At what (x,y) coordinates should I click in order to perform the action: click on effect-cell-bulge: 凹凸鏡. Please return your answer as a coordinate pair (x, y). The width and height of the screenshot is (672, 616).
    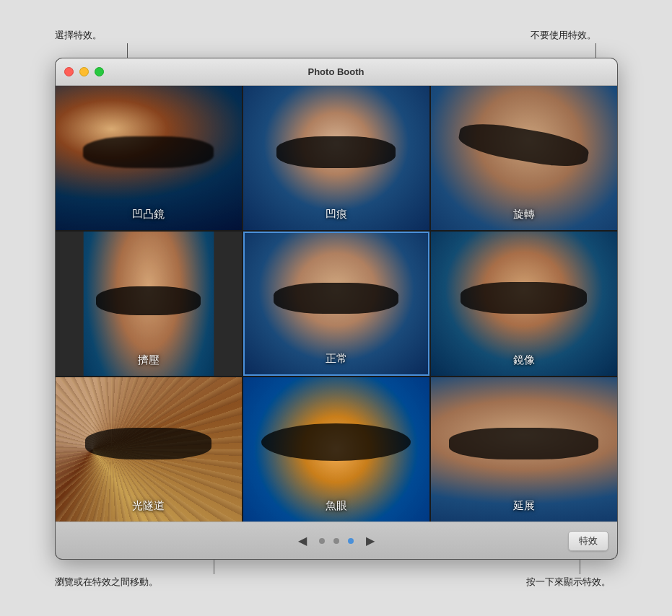
    Looking at the image, I should click on (149, 158).